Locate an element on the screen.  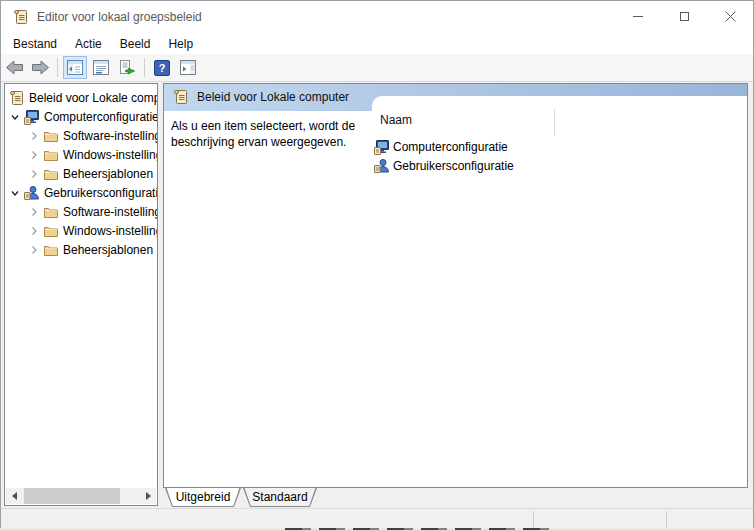
list-item-gebruikersconfiguratie: Gebruikersconfiguratie is located at coordinates (444, 166).